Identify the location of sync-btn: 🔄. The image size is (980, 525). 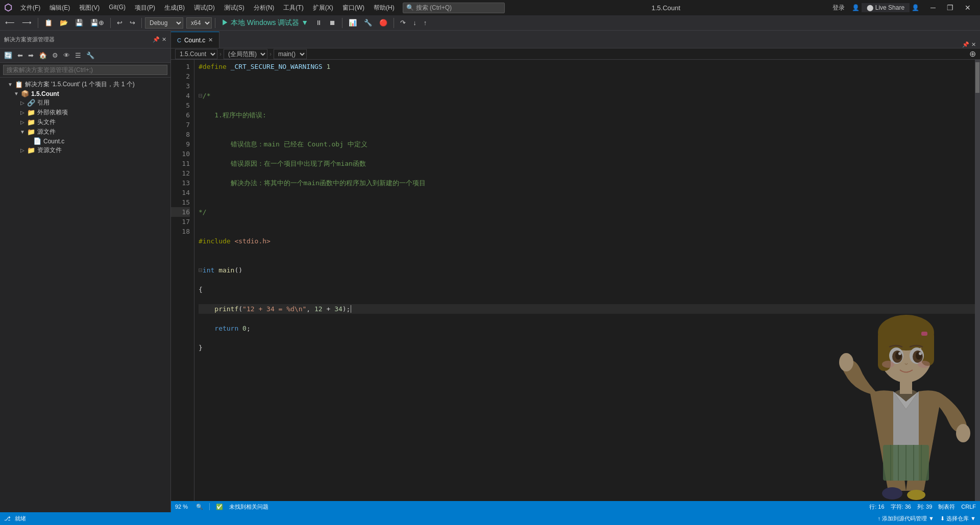
(8, 55).